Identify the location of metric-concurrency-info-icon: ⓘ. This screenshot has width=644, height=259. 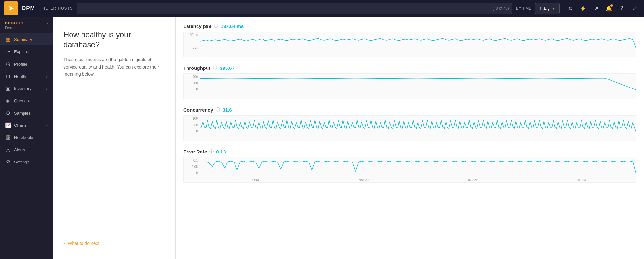
(218, 110).